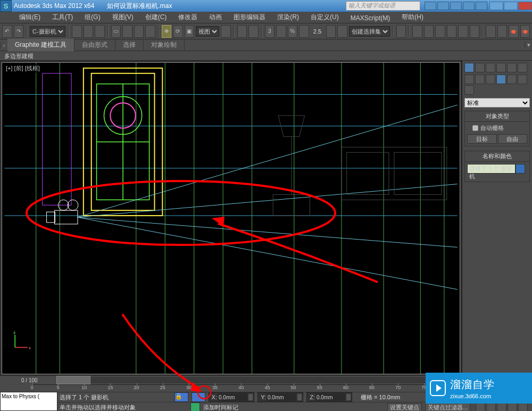 This screenshot has width=532, height=411. What do you see at coordinates (452, 31) in the screenshot?
I see `curve-editor-icon` at bounding box center [452, 31].